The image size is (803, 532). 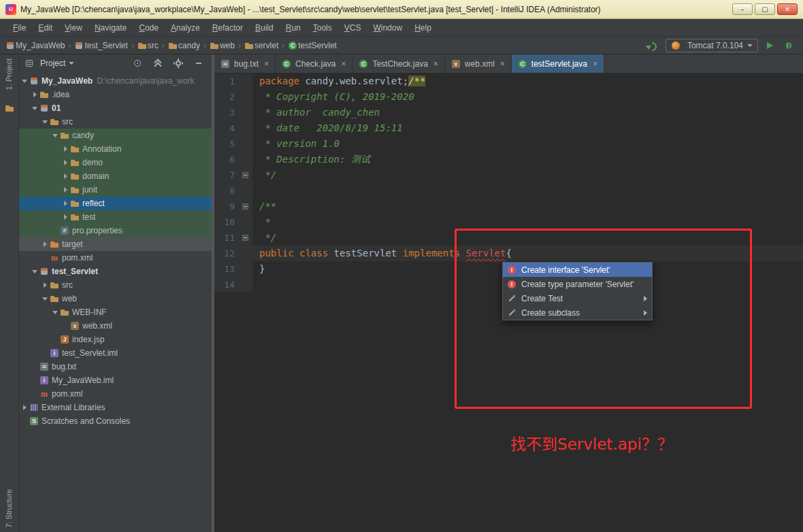 What do you see at coordinates (225, 190) in the screenshot?
I see `line-number: 8` at bounding box center [225, 190].